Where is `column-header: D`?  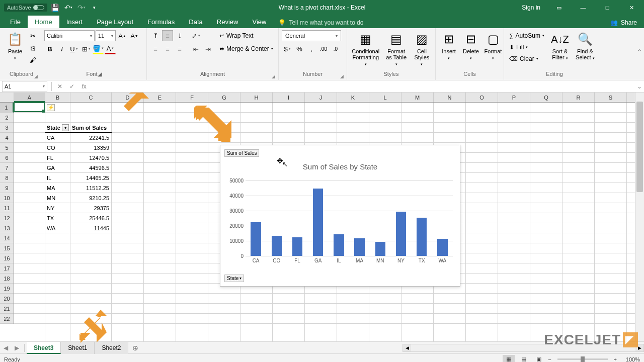
column-header: D is located at coordinates (128, 98).